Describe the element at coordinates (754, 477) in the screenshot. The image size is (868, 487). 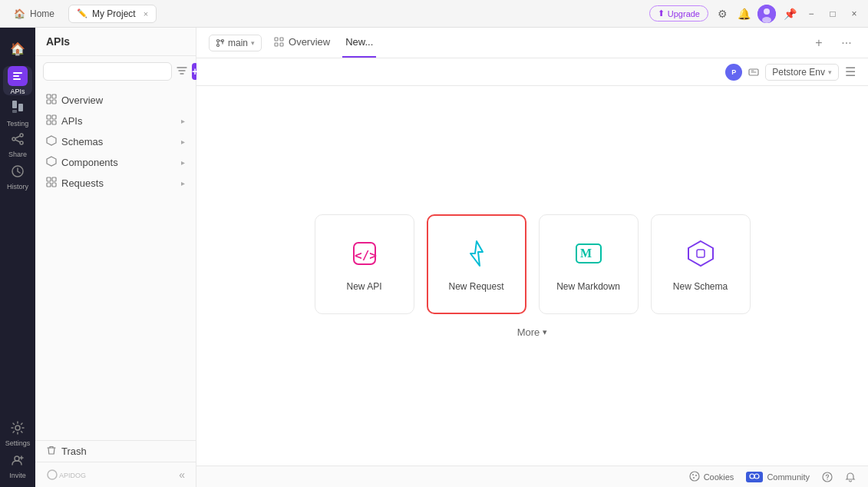
I see `community-icon` at that location.